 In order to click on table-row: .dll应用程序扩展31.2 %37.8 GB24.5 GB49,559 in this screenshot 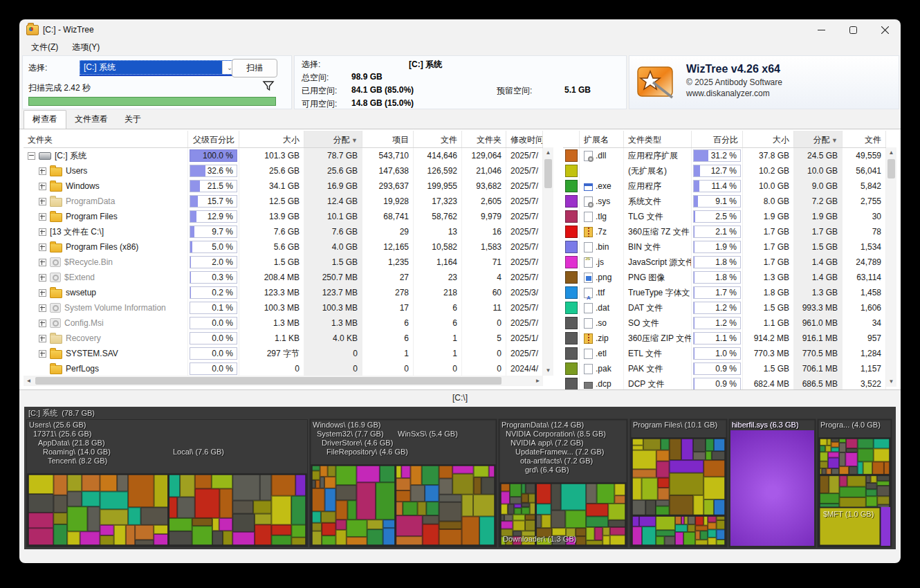, I will do `click(730, 156)`.